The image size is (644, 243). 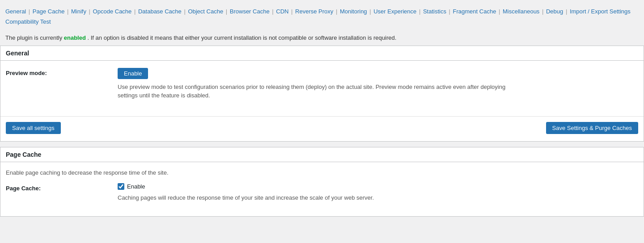 I want to click on status-prefix: The plugin is currently, so click(x=35, y=38).